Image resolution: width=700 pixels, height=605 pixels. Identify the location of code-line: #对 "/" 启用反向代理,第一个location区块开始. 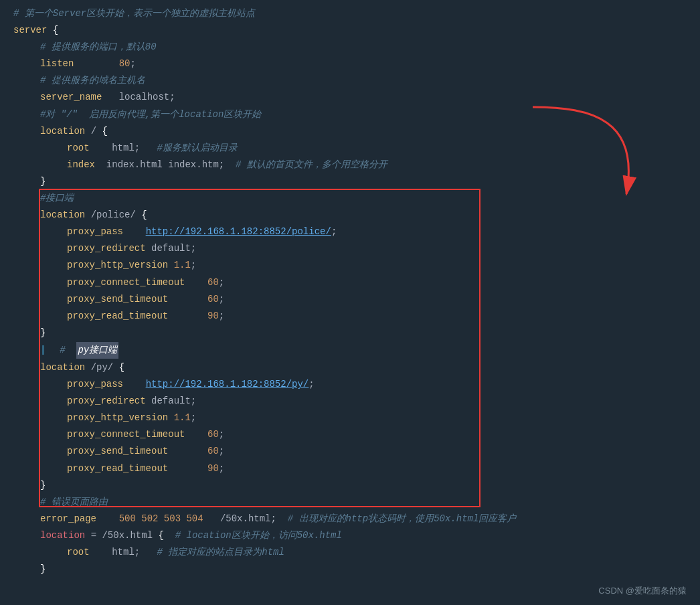
(350, 115).